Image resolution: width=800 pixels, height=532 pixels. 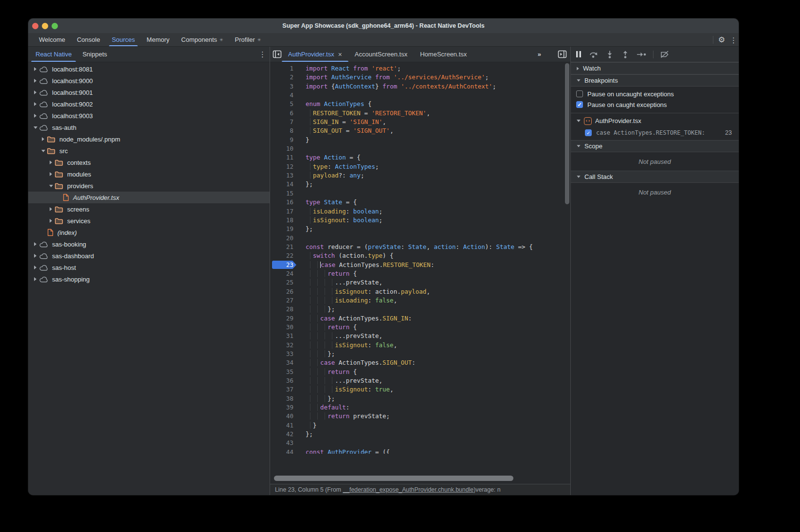 What do you see at coordinates (655, 133) in the screenshot?
I see `breakpoint-entry: case ActionTypes.RESTORE_TOKEN: 23` at bounding box center [655, 133].